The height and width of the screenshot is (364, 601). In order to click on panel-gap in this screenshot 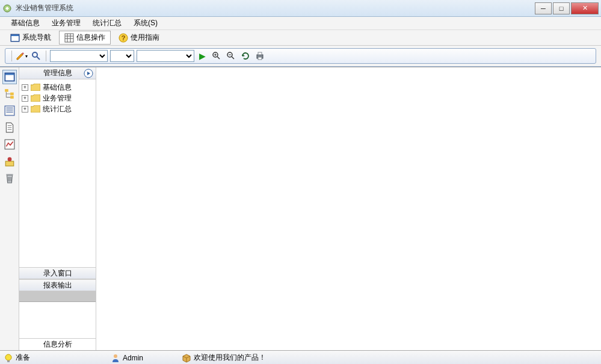, I will do `click(58, 297)`.